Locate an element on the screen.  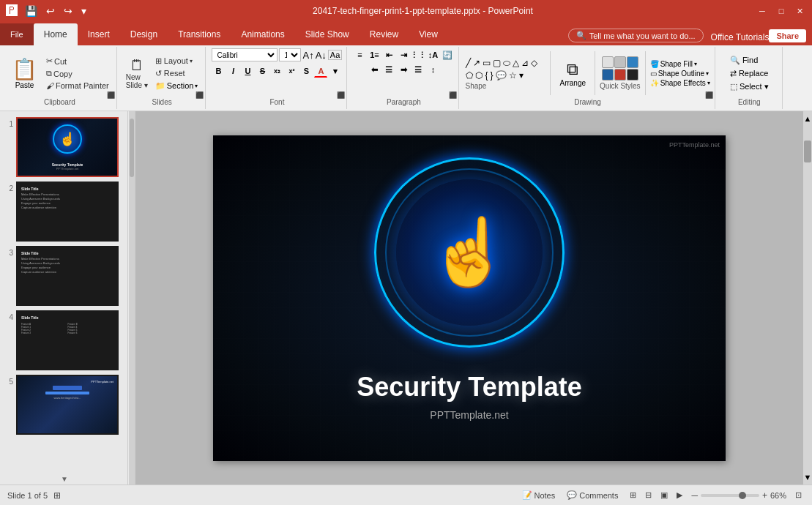
slide-thumb-1: ☝ Security Template PPTTemplate.net is located at coordinates (67, 147).